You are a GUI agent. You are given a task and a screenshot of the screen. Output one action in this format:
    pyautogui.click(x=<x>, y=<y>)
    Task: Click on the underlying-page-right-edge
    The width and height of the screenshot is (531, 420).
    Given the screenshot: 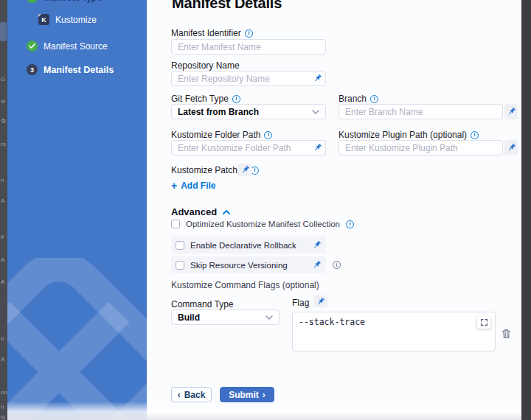 What is the action you would take?
    pyautogui.click(x=527, y=210)
    